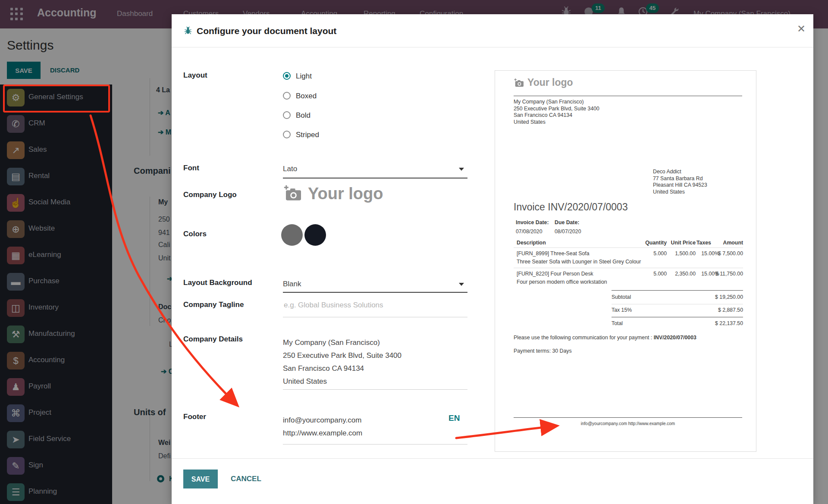  What do you see at coordinates (342, 362) in the screenshot?
I see `company-details-text: My Company (San Francisco) 250 Executive…` at bounding box center [342, 362].